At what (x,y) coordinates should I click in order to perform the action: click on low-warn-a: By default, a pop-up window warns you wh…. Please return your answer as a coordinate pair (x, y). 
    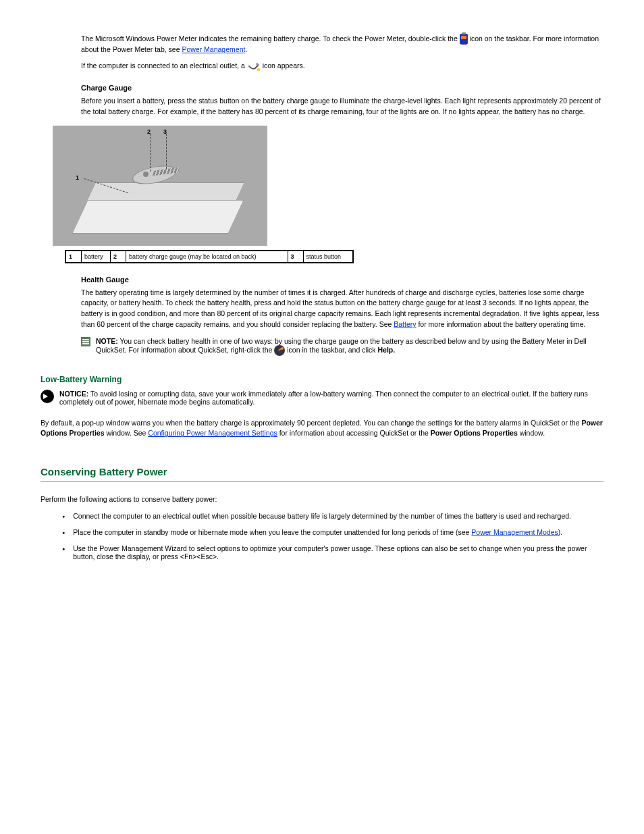
    Looking at the image, I should click on (311, 423).